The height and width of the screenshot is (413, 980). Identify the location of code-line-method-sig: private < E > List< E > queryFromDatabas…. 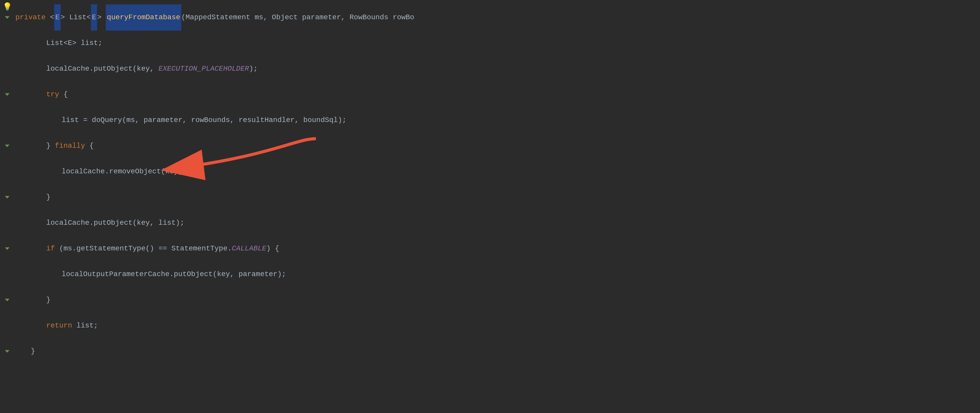
(490, 18).